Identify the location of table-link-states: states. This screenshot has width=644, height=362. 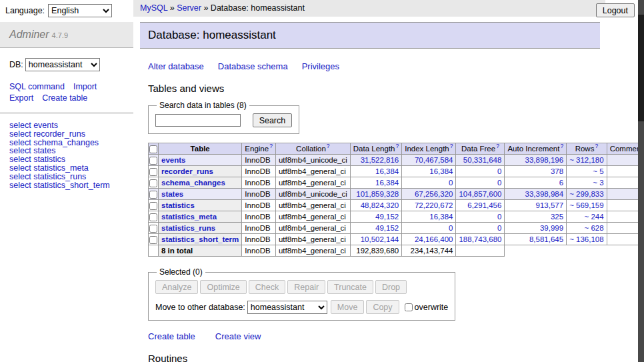
(172, 194).